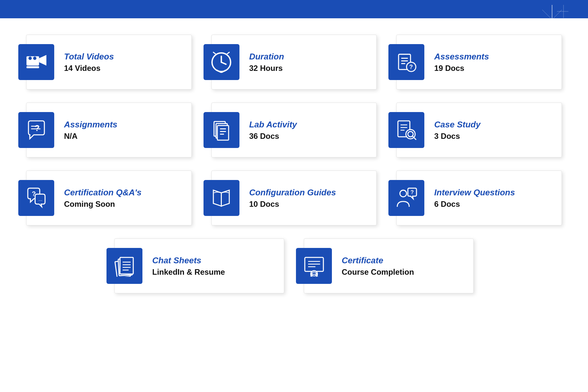 This screenshot has width=588, height=392. I want to click on header, so click(294, 9).